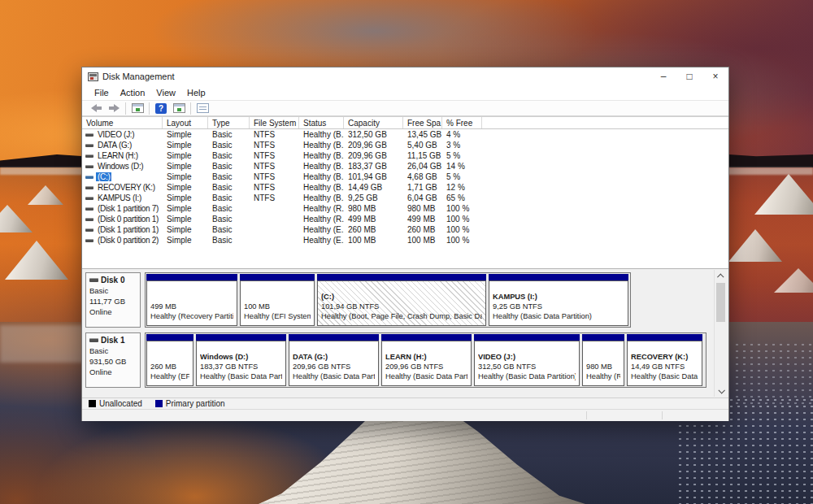 This screenshot has width=813, height=504. What do you see at coordinates (388, 300) in the screenshot?
I see `disk-0-partition-strip: 499 MB Healthy (Recovery Partition) 100 …` at bounding box center [388, 300].